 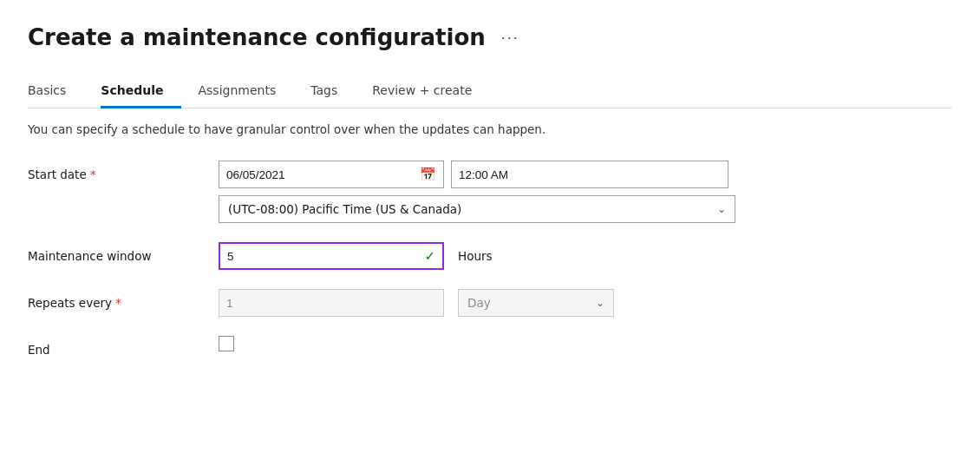 What do you see at coordinates (590, 174) in the screenshot?
I see `time-input` at bounding box center [590, 174].